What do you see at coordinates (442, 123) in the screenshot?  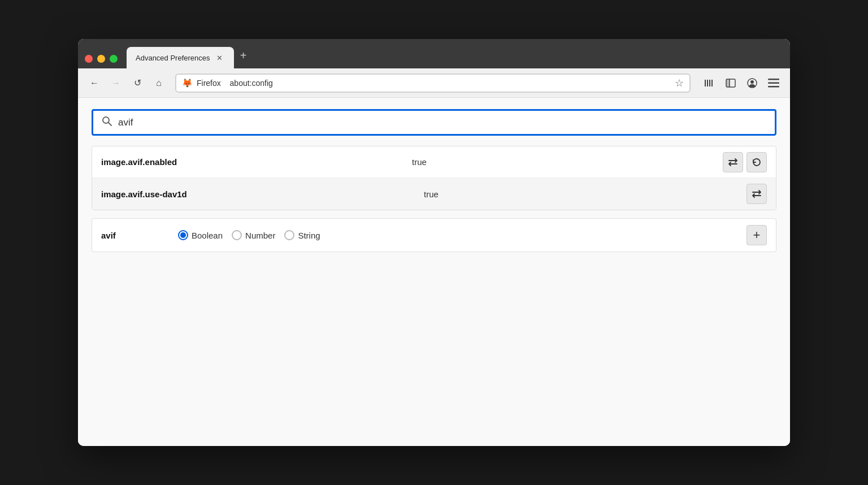 I see `search-input` at bounding box center [442, 123].